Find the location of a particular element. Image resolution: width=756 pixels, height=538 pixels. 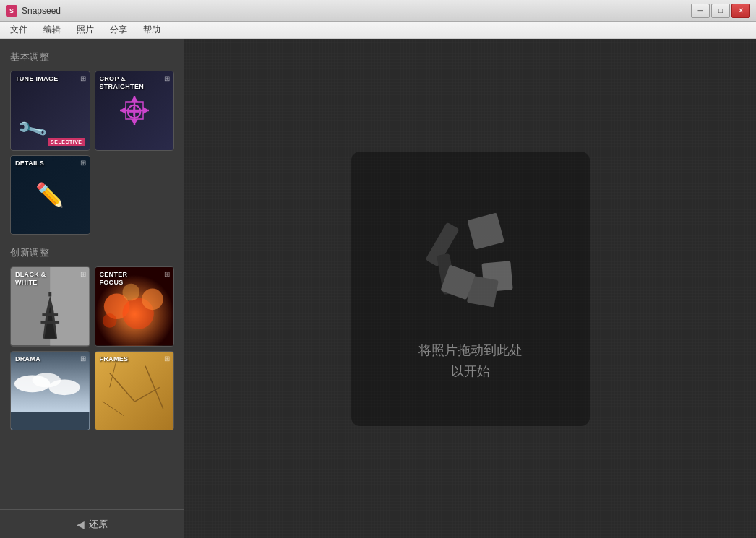

menu-file: 文件 is located at coordinates (19, 30).